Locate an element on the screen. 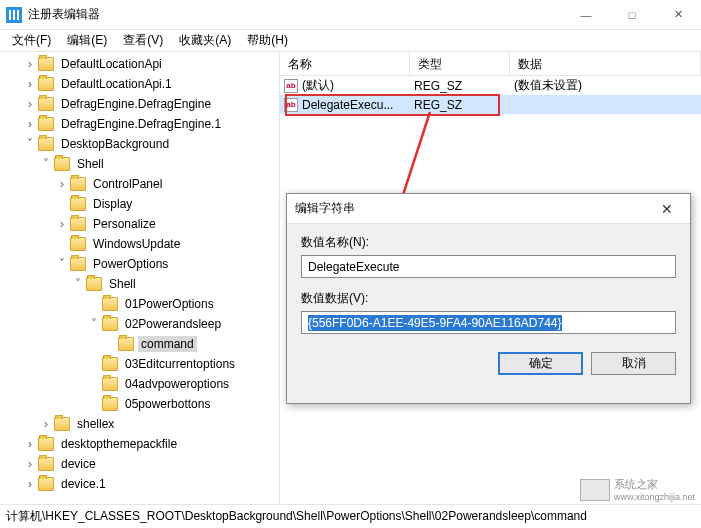 Image resolution: width=701 pixels, height=528 pixels. tree-label: DefragEngine.DefragEngine.1 is located at coordinates (141, 124).